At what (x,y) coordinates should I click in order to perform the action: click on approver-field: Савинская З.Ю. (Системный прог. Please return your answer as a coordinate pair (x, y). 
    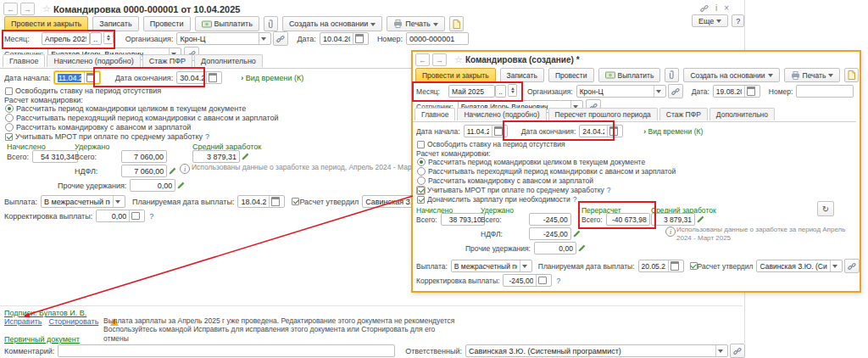
    Looking at the image, I should click on (799, 266).